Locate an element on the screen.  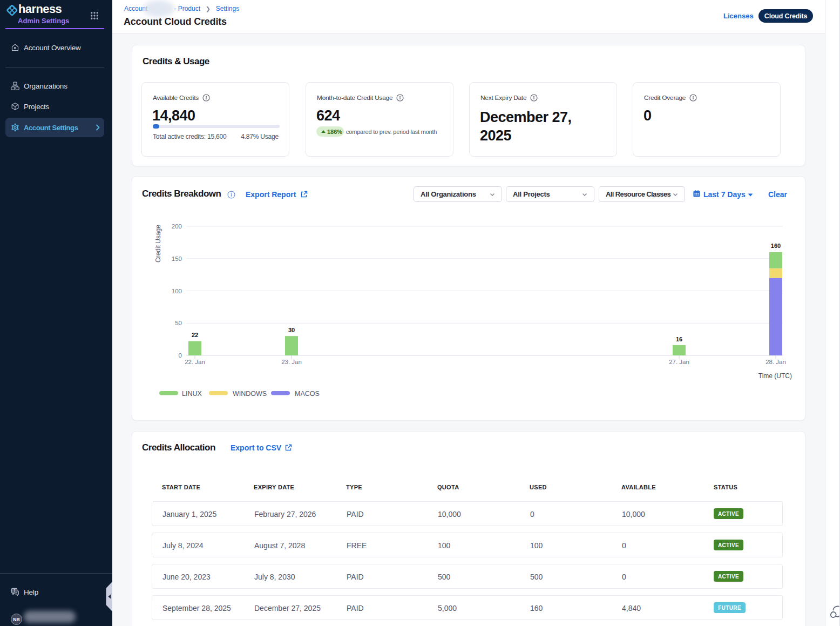
svg-text: 200 is located at coordinates (177, 226).